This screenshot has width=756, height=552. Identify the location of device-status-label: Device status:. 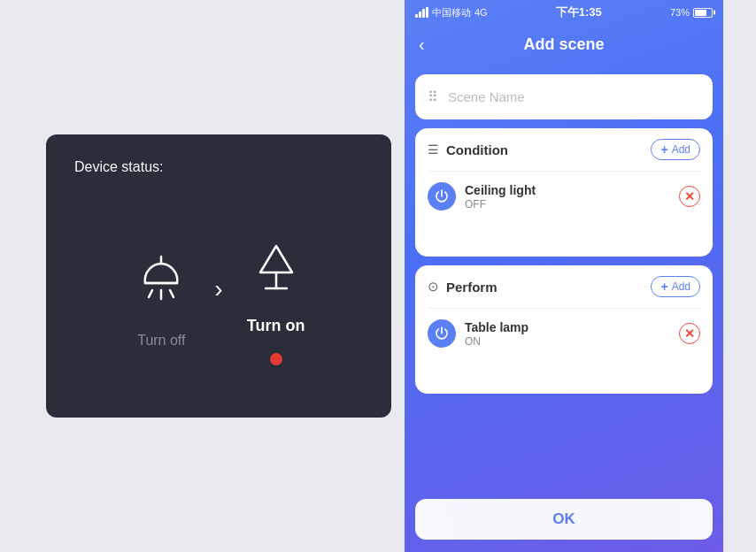
(219, 167).